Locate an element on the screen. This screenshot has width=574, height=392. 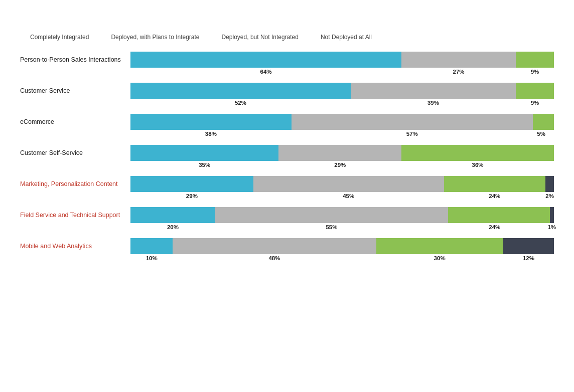
legend-label-not-deployed: Not Deployed at All is located at coordinates (346, 37).